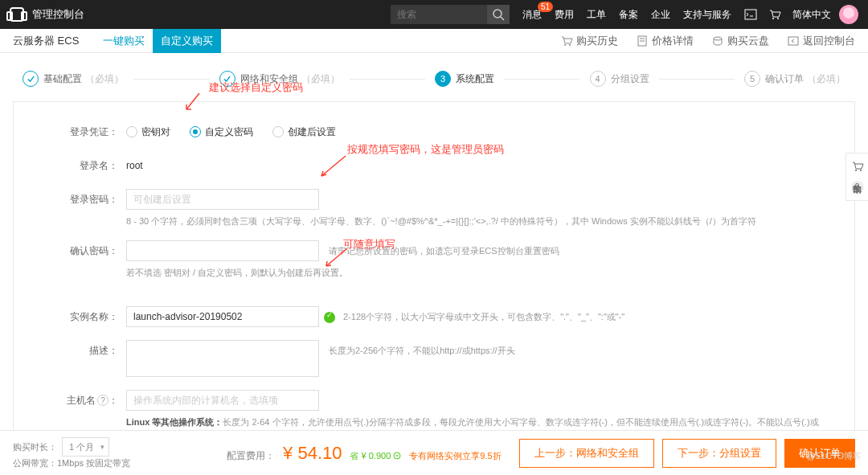 This screenshot has width=868, height=475. Describe the element at coordinates (85, 447) in the screenshot. I see `duration-select: 1 个月` at that location.